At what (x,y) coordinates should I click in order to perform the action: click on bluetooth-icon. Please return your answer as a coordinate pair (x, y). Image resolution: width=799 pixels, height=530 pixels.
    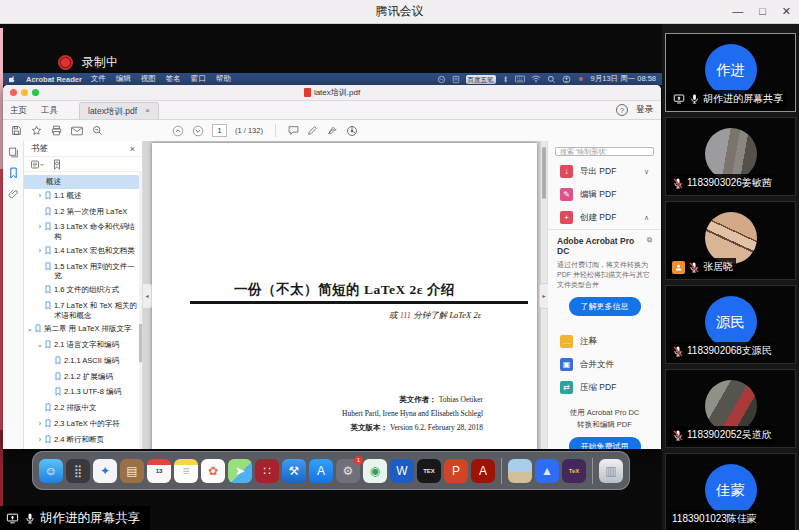
    Looking at the image, I should click on (506, 80).